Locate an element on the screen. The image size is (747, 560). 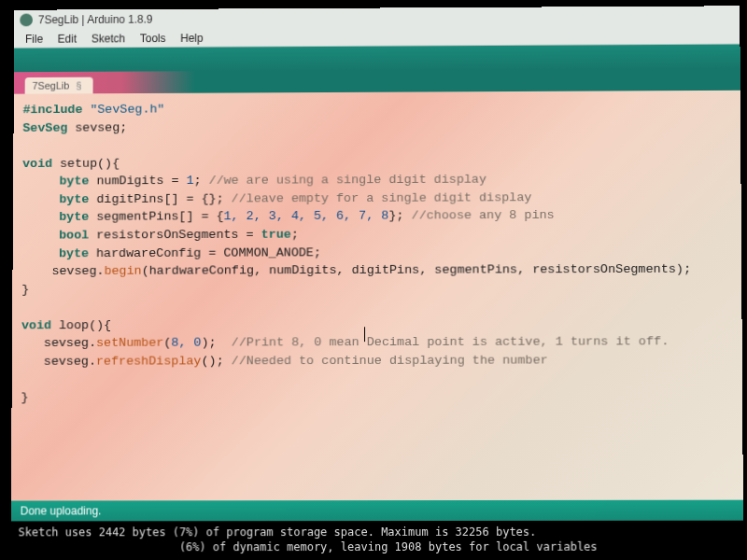
menu-help: Help is located at coordinates (191, 38).